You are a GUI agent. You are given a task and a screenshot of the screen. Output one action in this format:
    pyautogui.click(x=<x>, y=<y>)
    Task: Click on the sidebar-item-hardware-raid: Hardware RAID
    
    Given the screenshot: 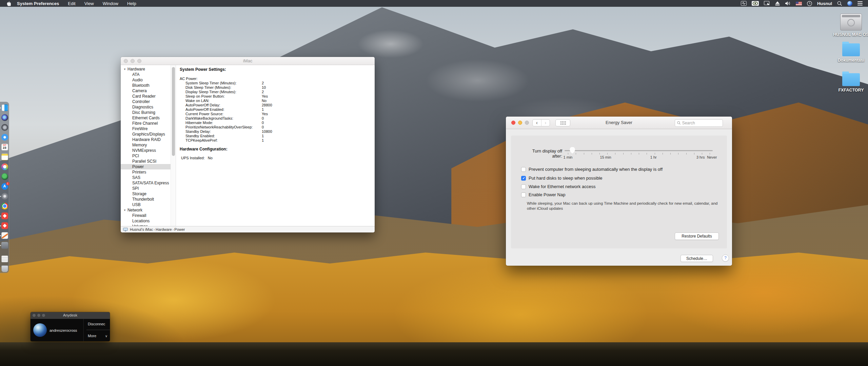 What is the action you would take?
    pyautogui.click(x=146, y=140)
    